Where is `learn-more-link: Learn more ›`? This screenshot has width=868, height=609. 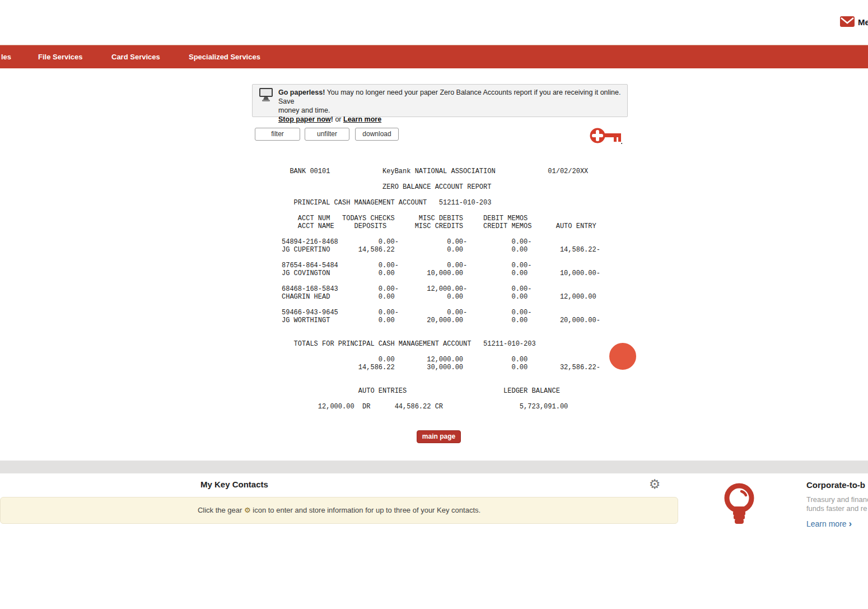
learn-more-link: Learn more › is located at coordinates (829, 524).